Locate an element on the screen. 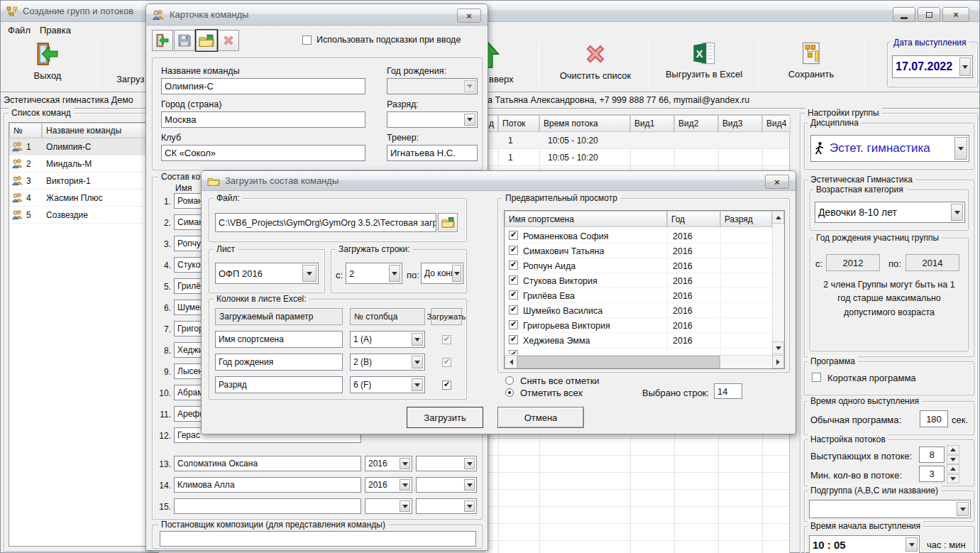 This screenshot has height=553, width=980. team-row: 4 Жасмин Плюс is located at coordinates (79, 198).